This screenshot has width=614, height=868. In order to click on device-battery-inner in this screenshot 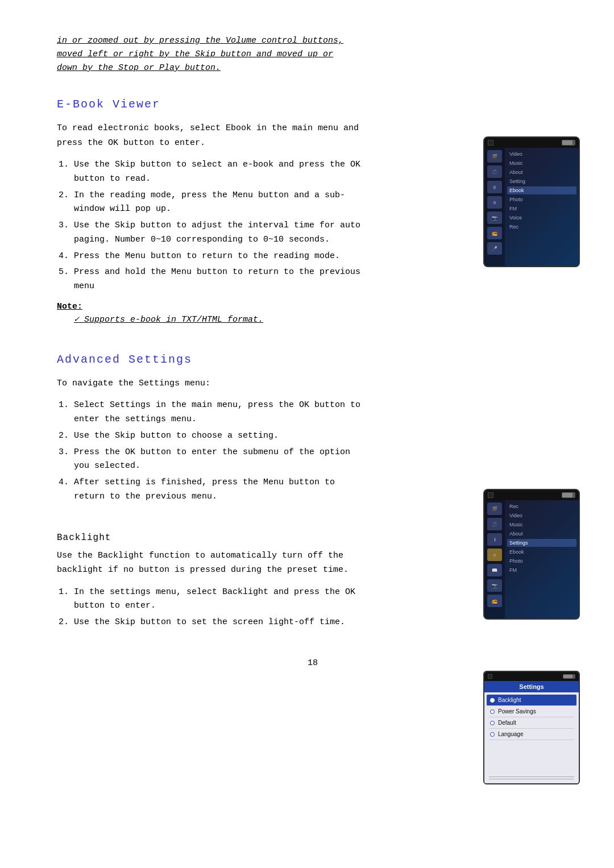, I will do `click(567, 143)`.